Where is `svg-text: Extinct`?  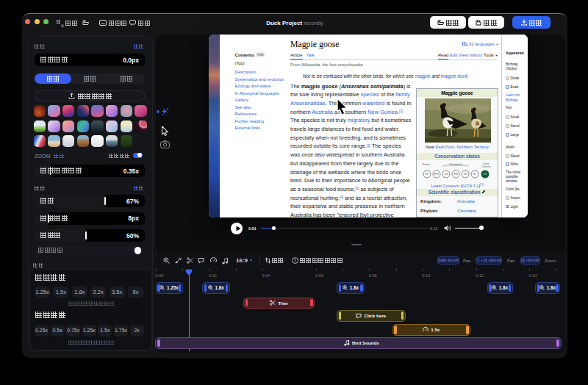
svg-text: Extinct is located at coordinates (426, 165).